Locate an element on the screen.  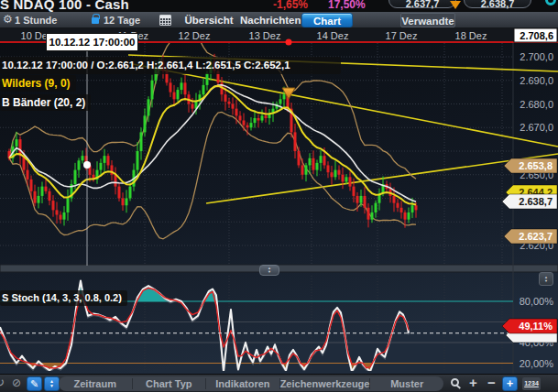
tab-chart: Chart is located at coordinates (327, 20).